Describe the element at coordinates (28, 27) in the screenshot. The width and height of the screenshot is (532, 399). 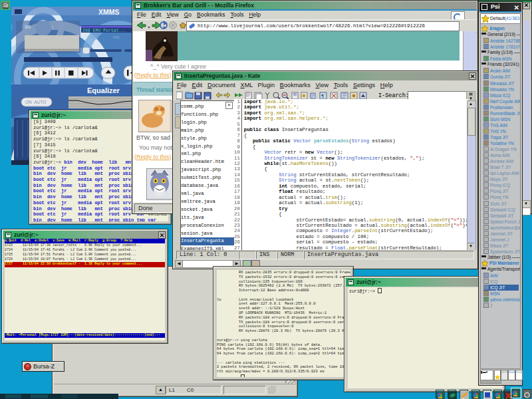
I see `svg-text: 90` at that location.